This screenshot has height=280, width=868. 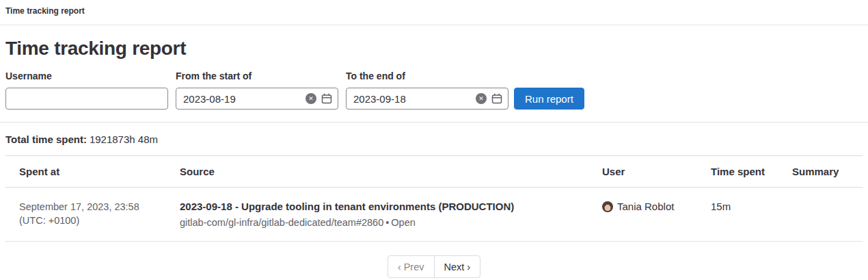 I want to click on report-filter-form: Username From the start of ✕ To the end …, so click(x=434, y=90).